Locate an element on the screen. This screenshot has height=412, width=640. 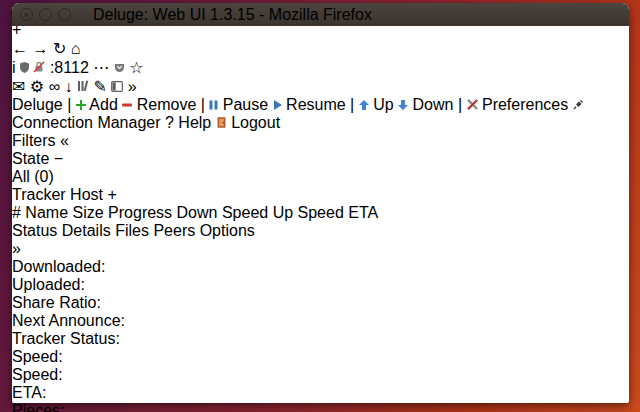
forward-button: → is located at coordinates (40, 48).